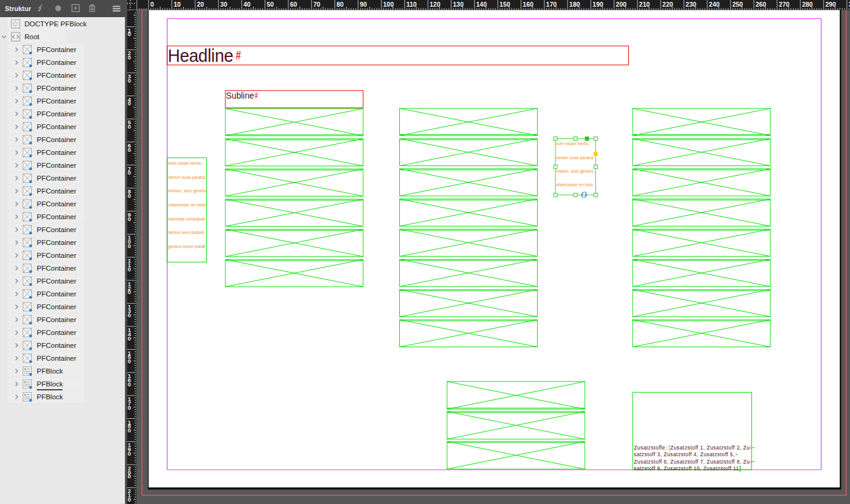  Describe the element at coordinates (528, 4) in the screenshot. I see `svg-text: 160` at that location.